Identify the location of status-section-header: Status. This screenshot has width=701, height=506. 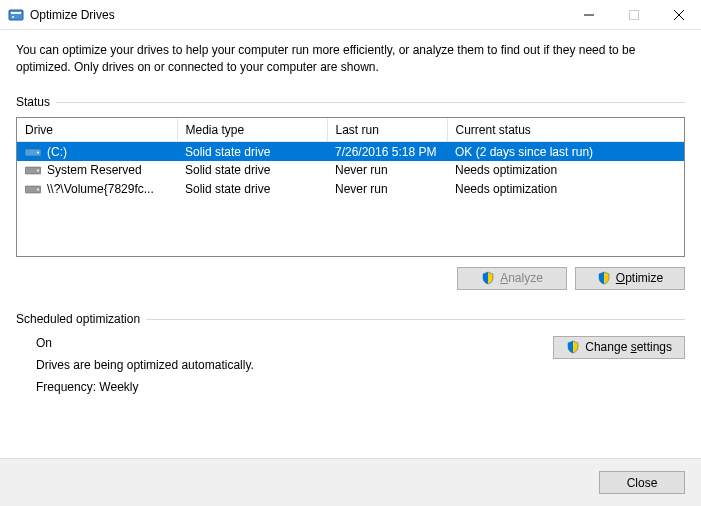
(350, 102).